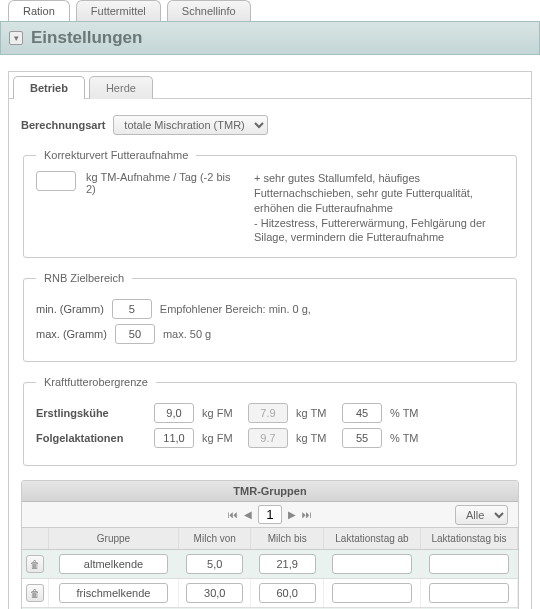  Describe the element at coordinates (233, 514) in the screenshot. I see `pager-first-icon: ⏮` at that location.